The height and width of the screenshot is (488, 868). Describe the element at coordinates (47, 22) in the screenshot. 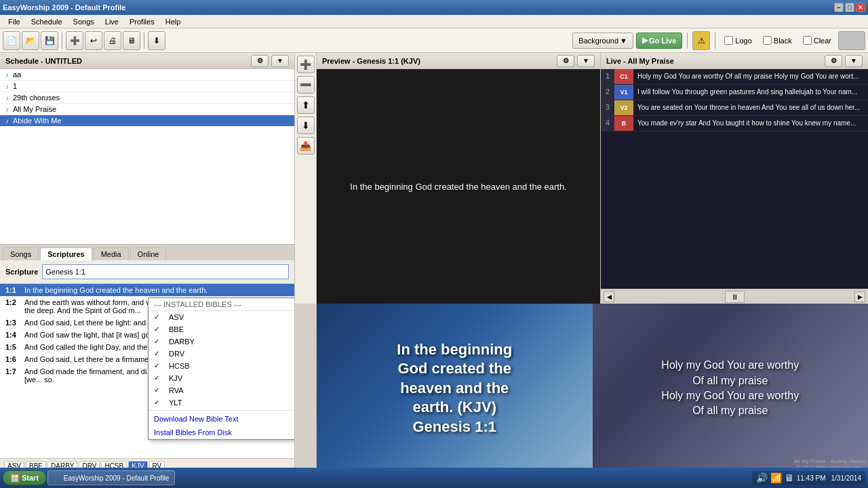

I see `menu-schedule: Schedule` at that location.